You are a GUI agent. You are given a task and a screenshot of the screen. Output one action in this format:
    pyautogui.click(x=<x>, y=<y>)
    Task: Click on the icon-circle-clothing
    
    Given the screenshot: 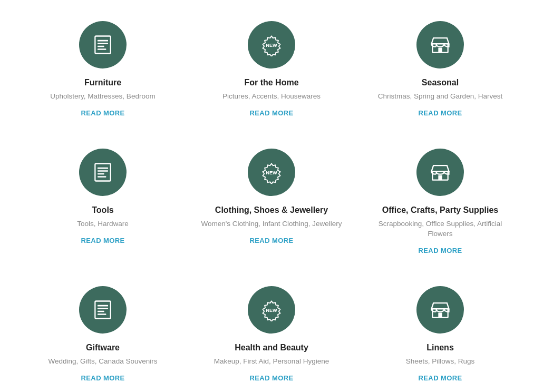 What is the action you would take?
    pyautogui.click(x=272, y=172)
    